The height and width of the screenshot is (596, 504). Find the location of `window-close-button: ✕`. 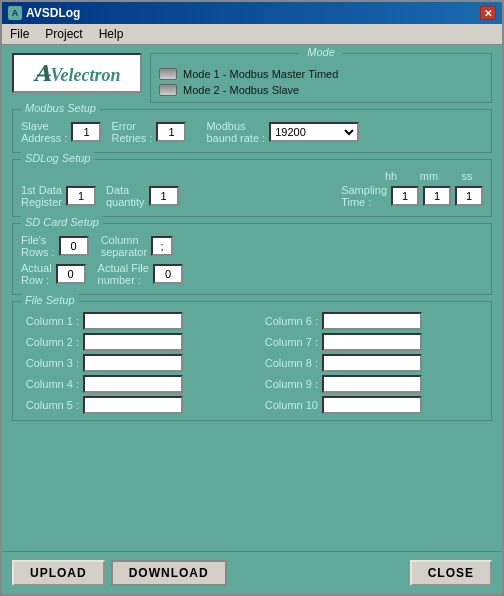

window-close-button: ✕ is located at coordinates (488, 13).